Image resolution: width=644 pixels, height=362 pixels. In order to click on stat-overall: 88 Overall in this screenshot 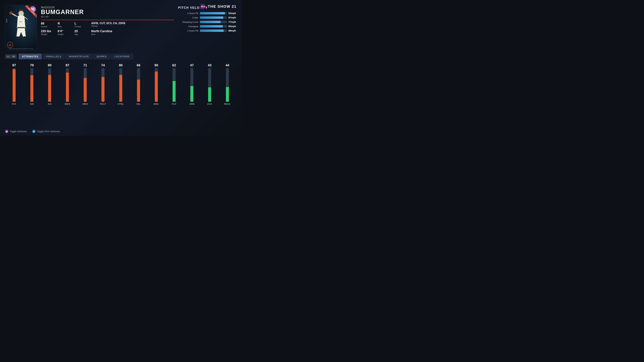, I will do `click(50, 25)`.